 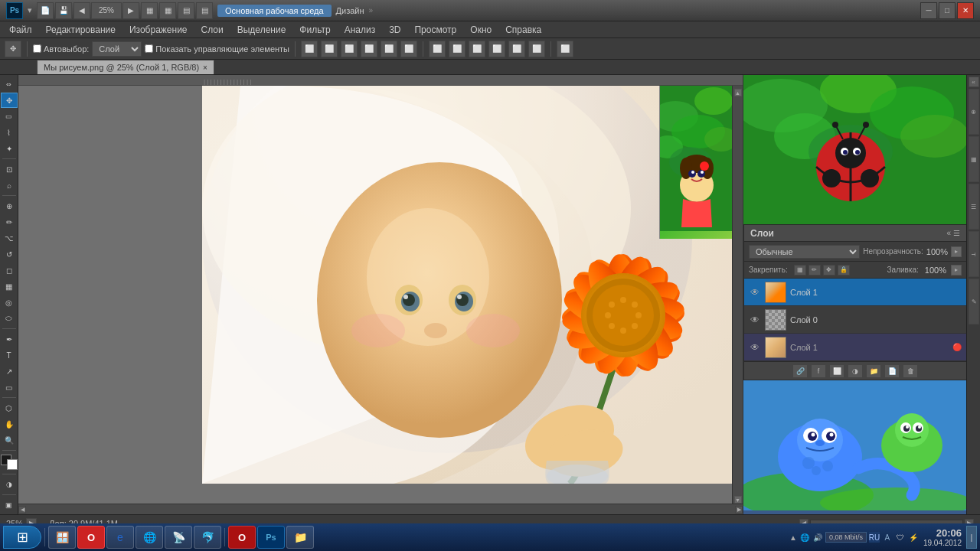 What do you see at coordinates (974, 159) in the screenshot?
I see `panel-strip-icon2: ▦` at bounding box center [974, 159].